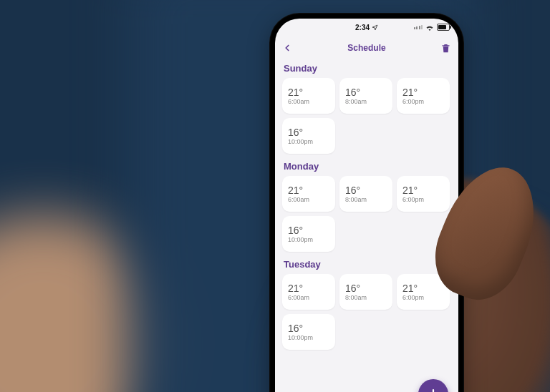 The height and width of the screenshot is (392, 550). I want to click on day-label: Tuesday, so click(367, 265).